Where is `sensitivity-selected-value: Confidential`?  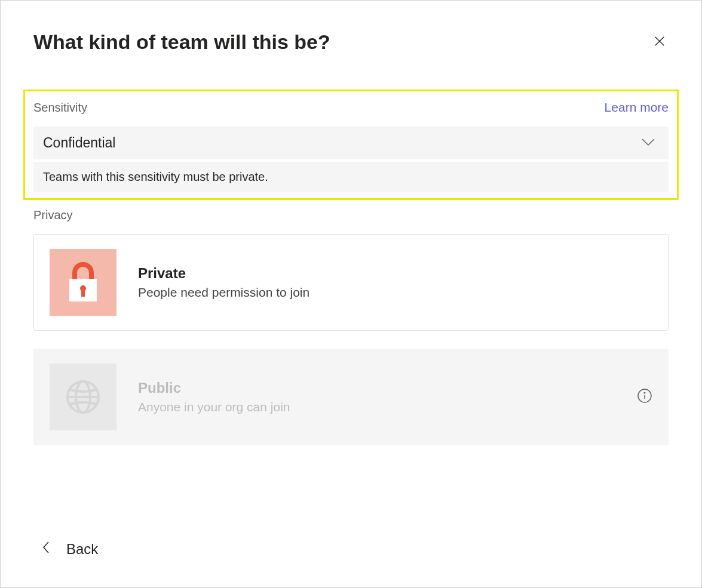
sensitivity-selected-value: Confidential is located at coordinates (79, 143).